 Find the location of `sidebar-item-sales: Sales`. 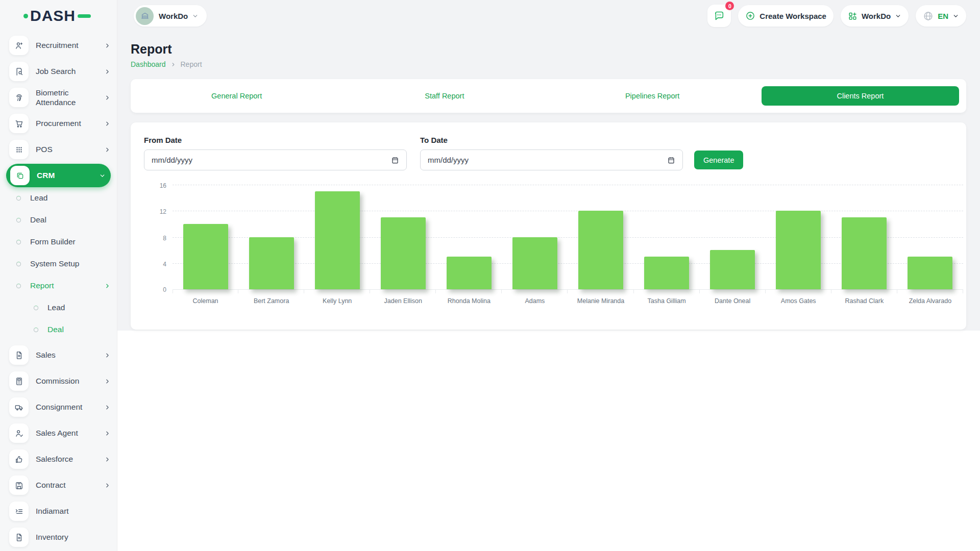

sidebar-item-sales: Sales is located at coordinates (60, 355).